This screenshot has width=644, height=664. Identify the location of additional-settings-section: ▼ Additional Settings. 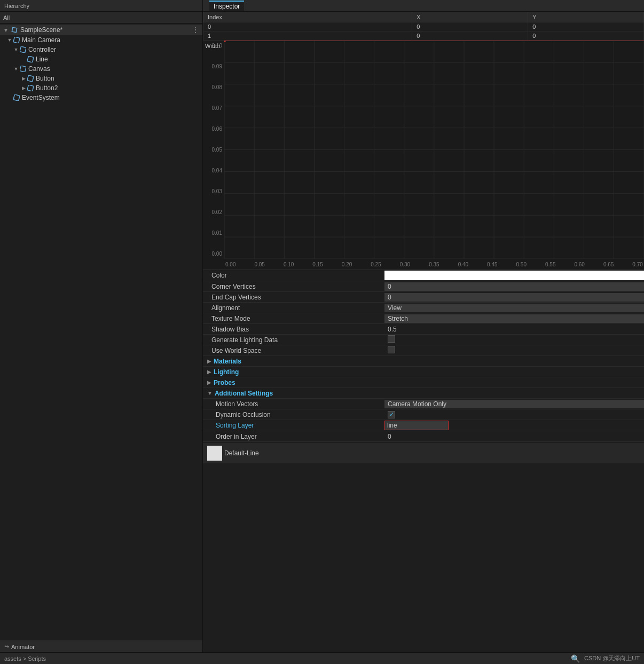
(423, 393).